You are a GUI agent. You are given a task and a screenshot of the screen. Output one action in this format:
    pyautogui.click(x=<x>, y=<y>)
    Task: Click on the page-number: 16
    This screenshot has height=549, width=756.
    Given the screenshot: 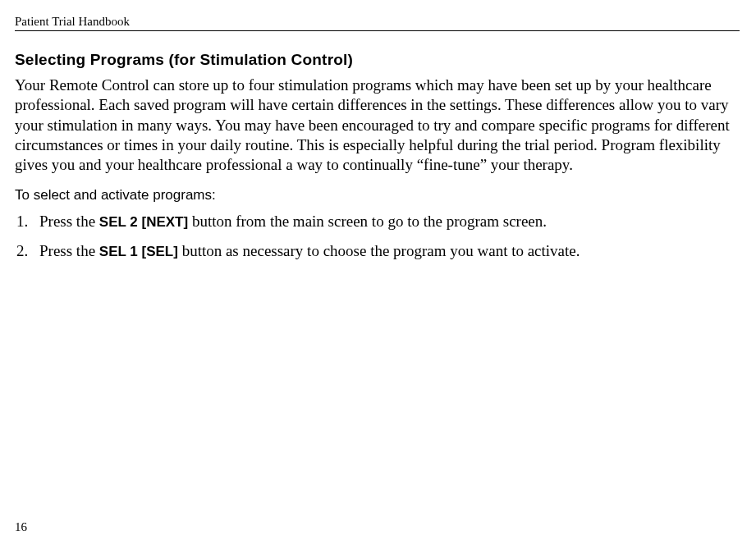 What is the action you would take?
    pyautogui.click(x=21, y=527)
    